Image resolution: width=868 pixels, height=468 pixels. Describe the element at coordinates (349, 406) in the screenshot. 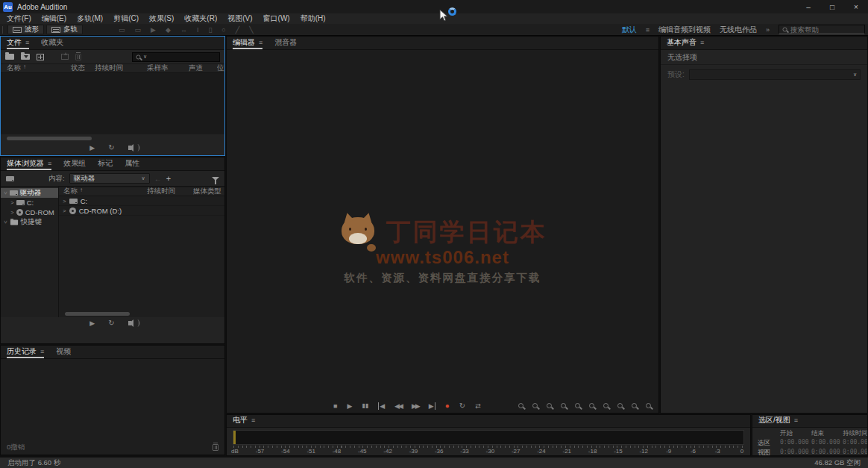

I see `play-button: ▶` at that location.